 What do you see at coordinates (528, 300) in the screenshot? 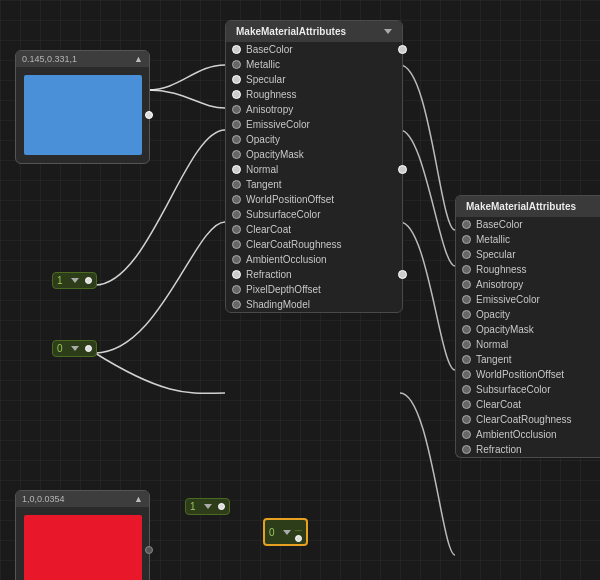
I see `pin-row-emissivecolor-2: EmissiveColor` at bounding box center [528, 300].